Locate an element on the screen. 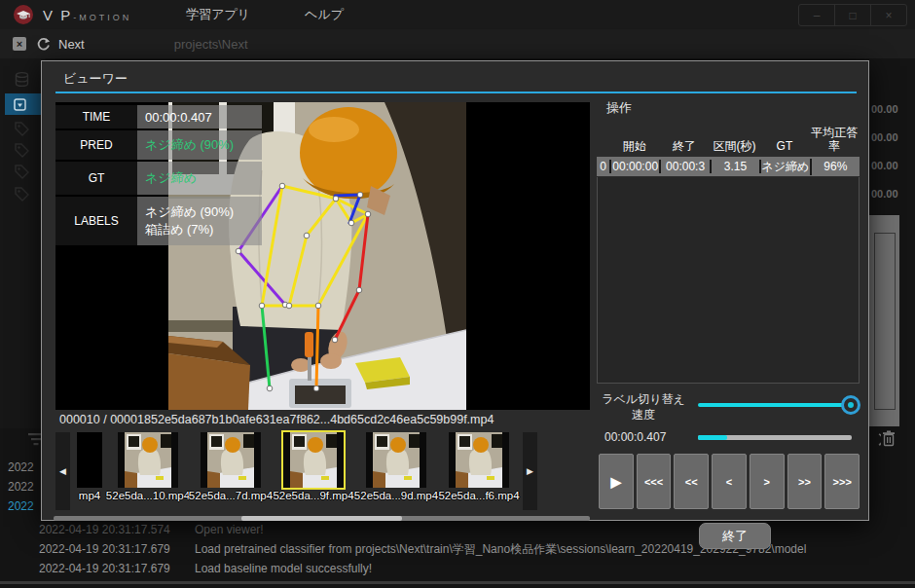 The image size is (915, 588). video-filename: 52e5da687b1b0afe631ea7f862...4bd65cd2c46… is located at coordinates (322, 420).